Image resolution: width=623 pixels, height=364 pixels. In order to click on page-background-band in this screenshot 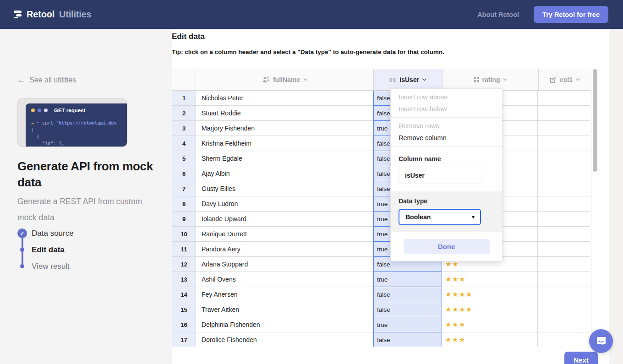, I will do `click(616, 196)`.